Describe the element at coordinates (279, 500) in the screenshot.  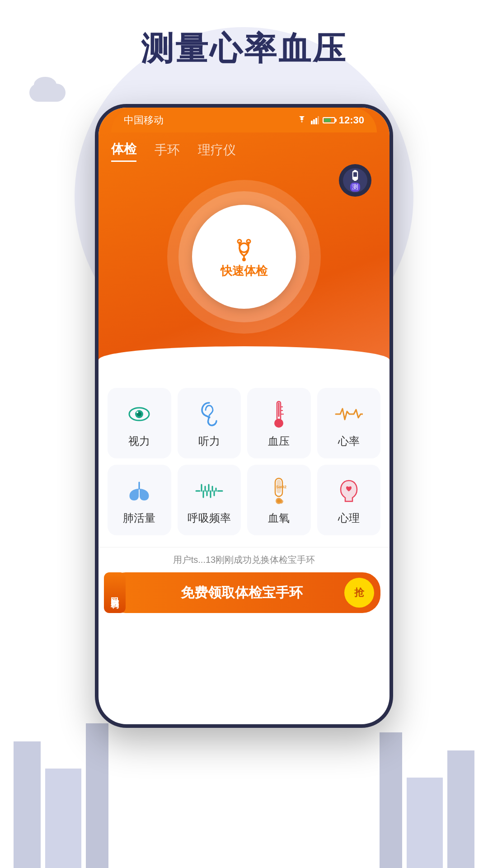
I see `oxygen-item: SaO2 血氧` at that location.